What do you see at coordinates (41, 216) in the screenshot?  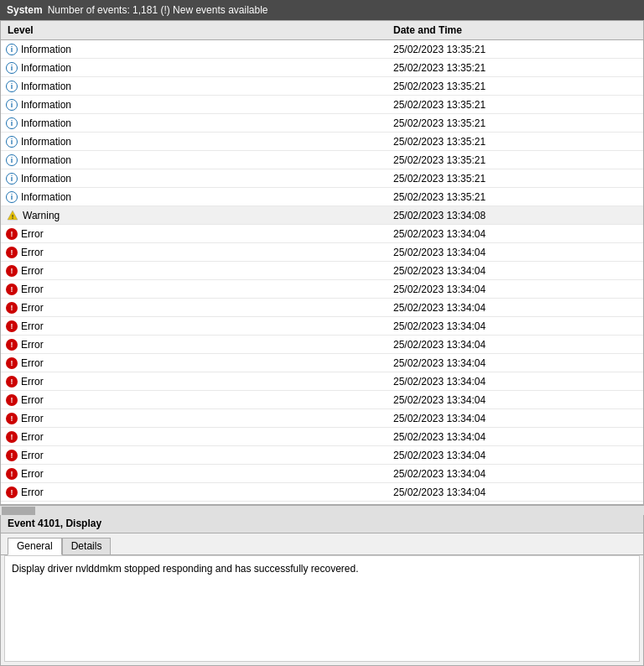 I see `row-level-label: Warning` at bounding box center [41, 216].